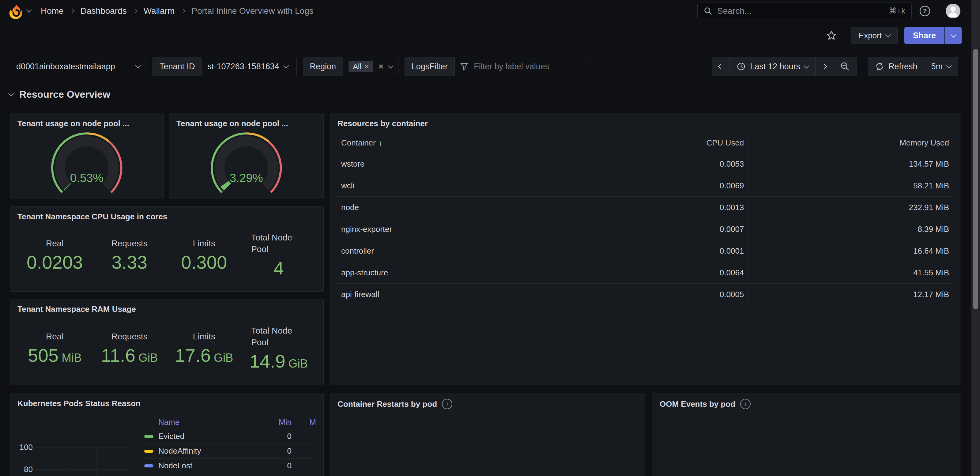 The image size is (980, 476). I want to click on table-cell-memory: 134.57 MiB, so click(850, 164).